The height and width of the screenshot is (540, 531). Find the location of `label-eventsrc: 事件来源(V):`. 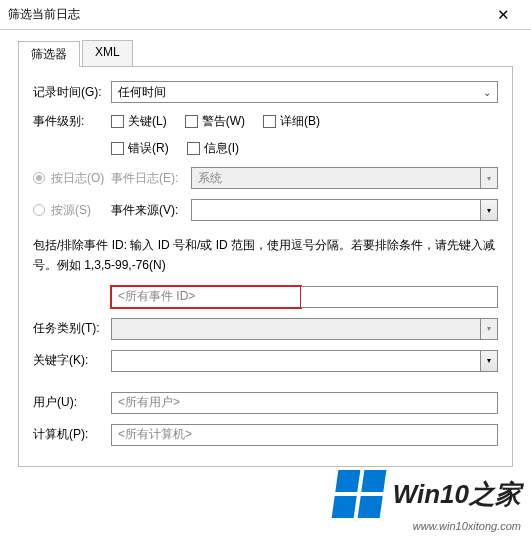

label-eventsrc: 事件来源(V): is located at coordinates (151, 210).